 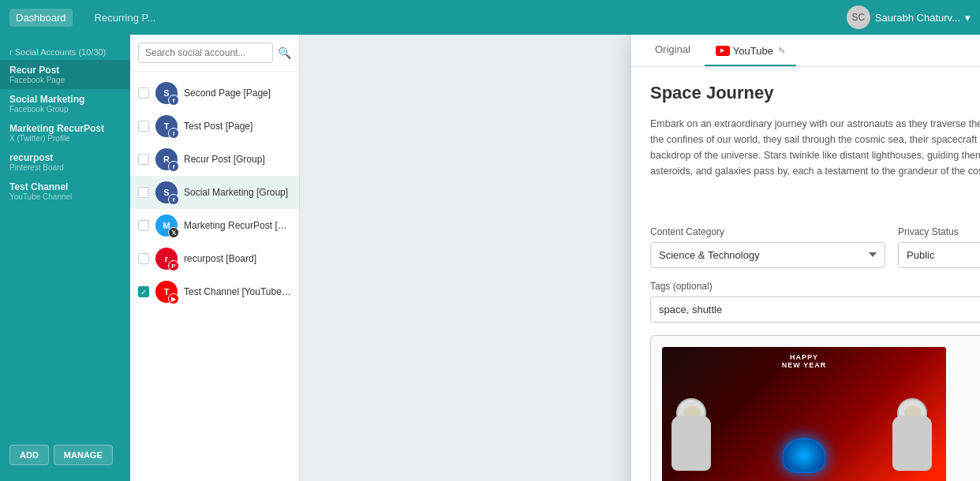 What do you see at coordinates (215, 192) in the screenshot?
I see `list-item: S f Social Marketing [Group]` at bounding box center [215, 192].